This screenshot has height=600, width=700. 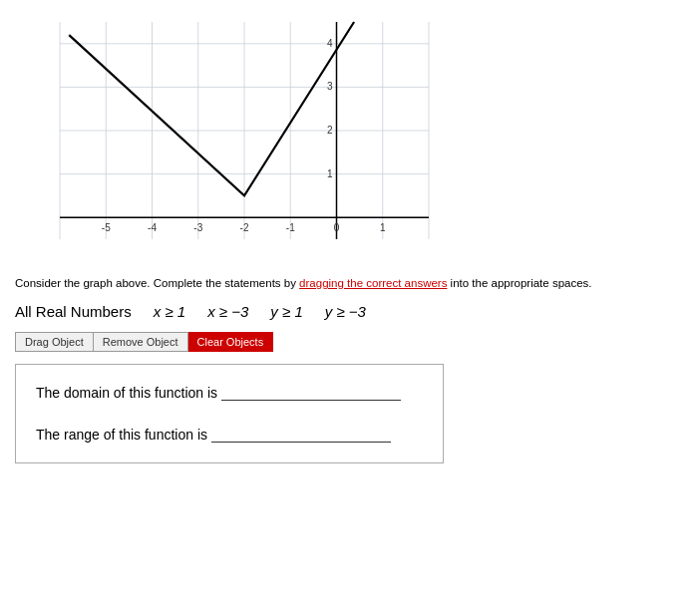 What do you see at coordinates (231, 342) in the screenshot?
I see `clear-objects-button: Clear Objects` at bounding box center [231, 342].